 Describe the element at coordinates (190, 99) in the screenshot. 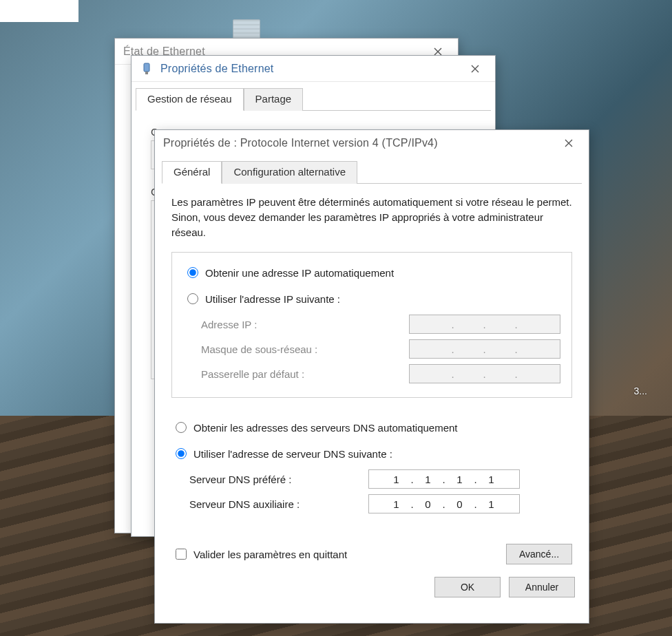

I see `tab-network: Gestion de réseau` at that location.